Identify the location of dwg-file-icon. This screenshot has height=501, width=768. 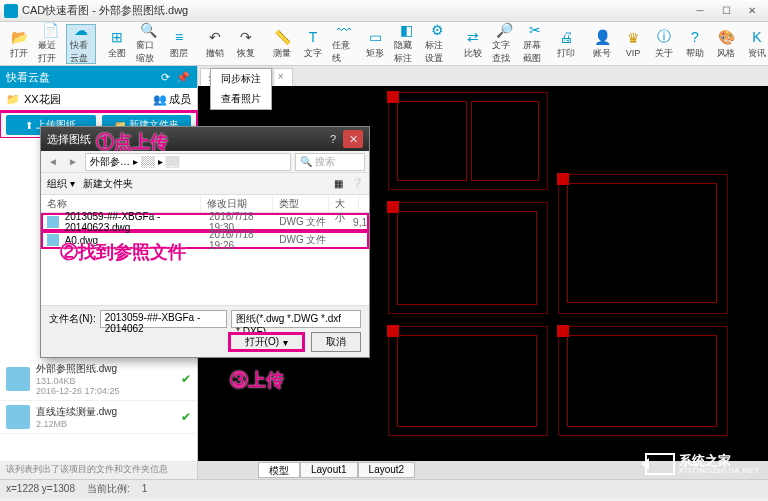
(53, 240).